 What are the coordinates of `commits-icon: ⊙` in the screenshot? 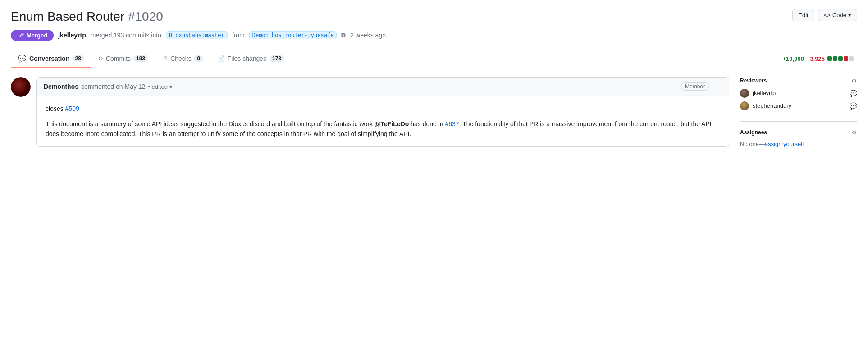 It's located at (101, 59).